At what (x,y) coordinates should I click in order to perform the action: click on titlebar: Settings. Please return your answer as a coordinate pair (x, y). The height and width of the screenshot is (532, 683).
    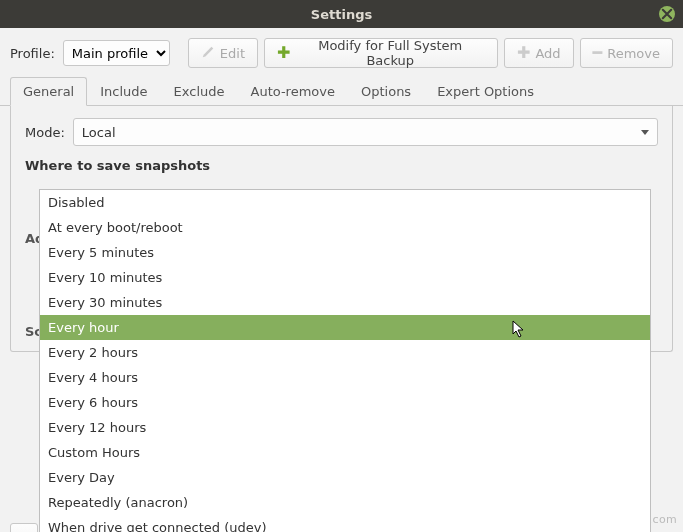
    Looking at the image, I should click on (342, 14).